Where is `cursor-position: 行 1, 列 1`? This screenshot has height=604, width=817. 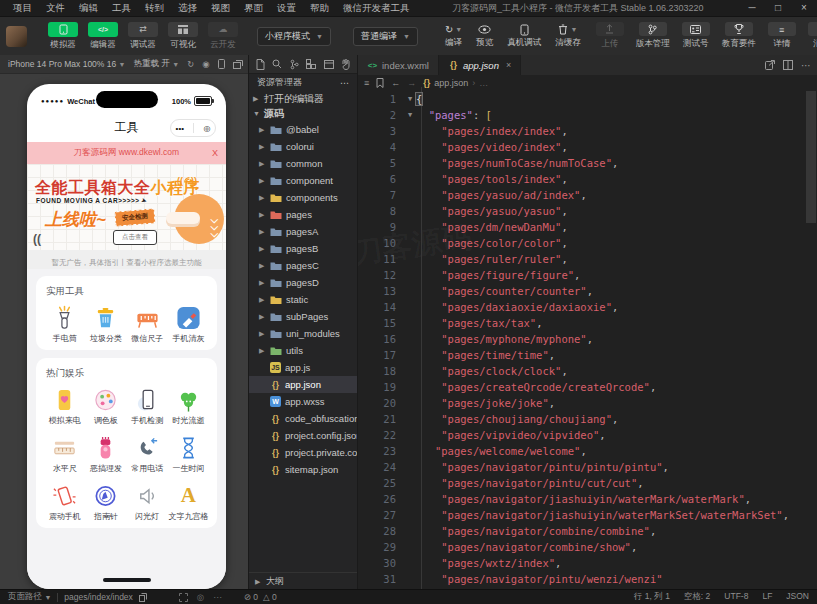 cursor-position: 行 1, 列 1 is located at coordinates (652, 597).